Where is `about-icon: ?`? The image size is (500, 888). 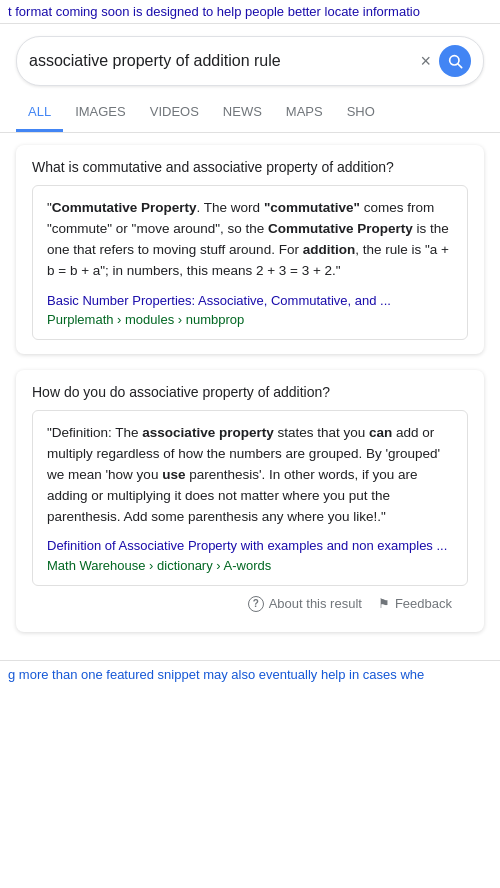
about-icon: ? is located at coordinates (256, 604).